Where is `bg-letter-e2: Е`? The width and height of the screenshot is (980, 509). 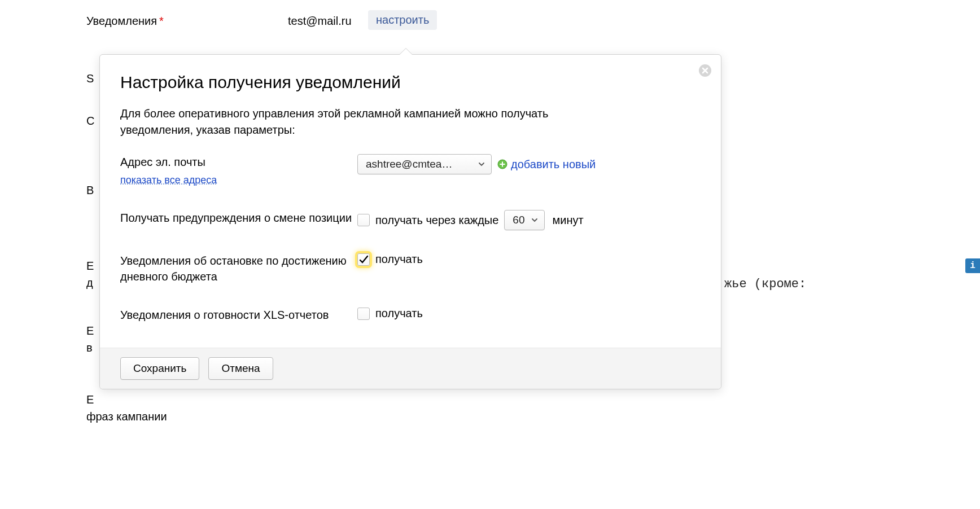 bg-letter-e2: Е is located at coordinates (90, 331).